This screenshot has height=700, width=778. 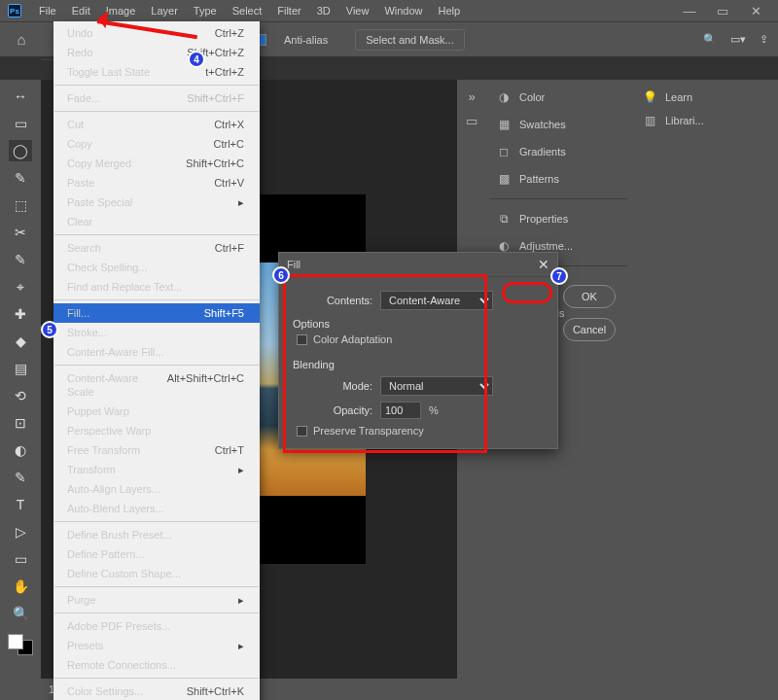 What do you see at coordinates (764, 39) in the screenshot?
I see `share-icon: ⇪` at bounding box center [764, 39].